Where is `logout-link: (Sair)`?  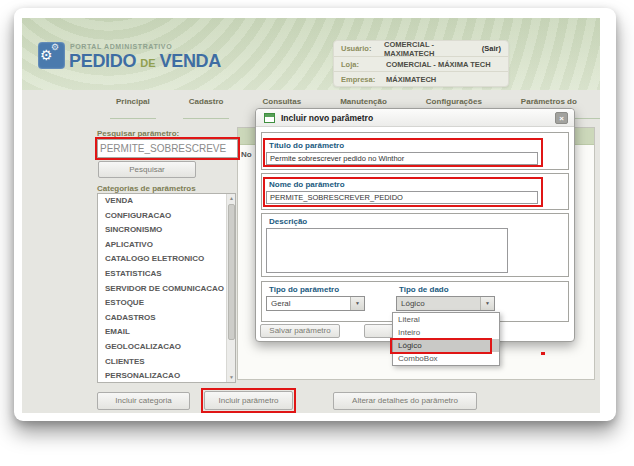 logout-link: (Sair) is located at coordinates (492, 48).